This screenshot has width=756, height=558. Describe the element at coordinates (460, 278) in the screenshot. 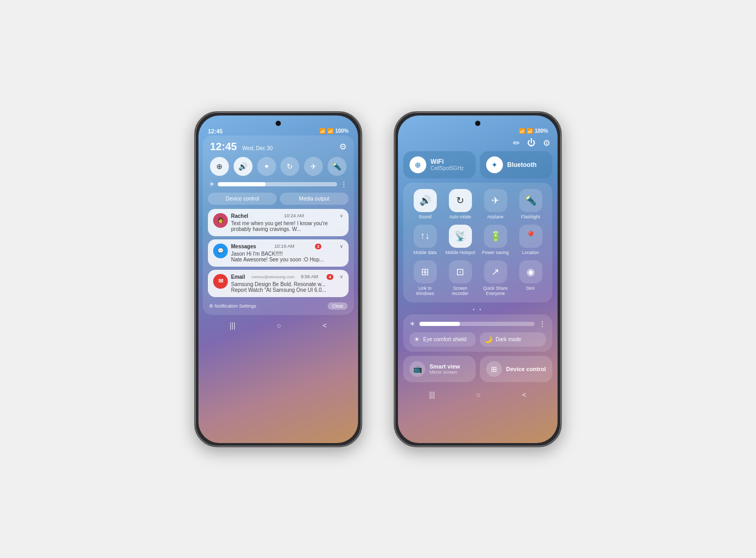

I see `screen-recorder-cell: ⊡ Screen recorder` at that location.